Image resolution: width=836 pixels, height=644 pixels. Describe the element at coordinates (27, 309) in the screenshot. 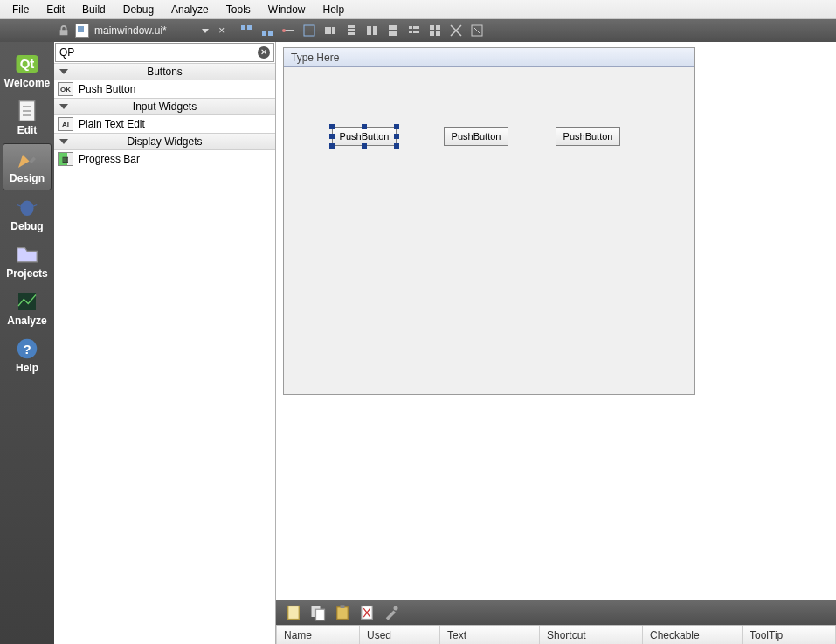

I see `mode-analyze: Analyze` at that location.